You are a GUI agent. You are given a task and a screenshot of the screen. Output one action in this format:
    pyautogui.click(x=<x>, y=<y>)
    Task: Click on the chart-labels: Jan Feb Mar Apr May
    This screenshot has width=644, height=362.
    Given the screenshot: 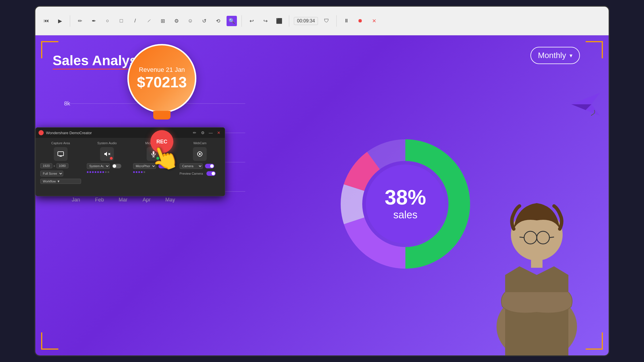 What is the action you would take?
    pyautogui.click(x=156, y=200)
    